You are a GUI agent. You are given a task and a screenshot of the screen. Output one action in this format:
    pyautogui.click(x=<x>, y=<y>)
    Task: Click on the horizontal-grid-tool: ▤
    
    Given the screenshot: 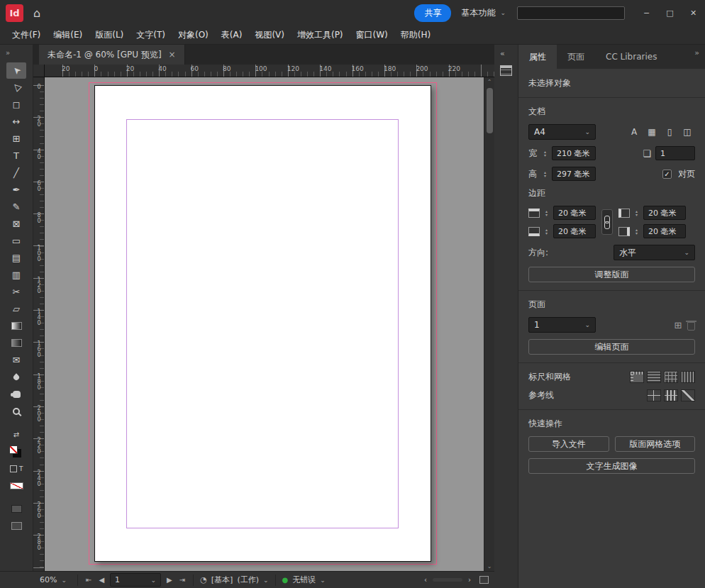 What is the action you would take?
    pyautogui.click(x=16, y=258)
    